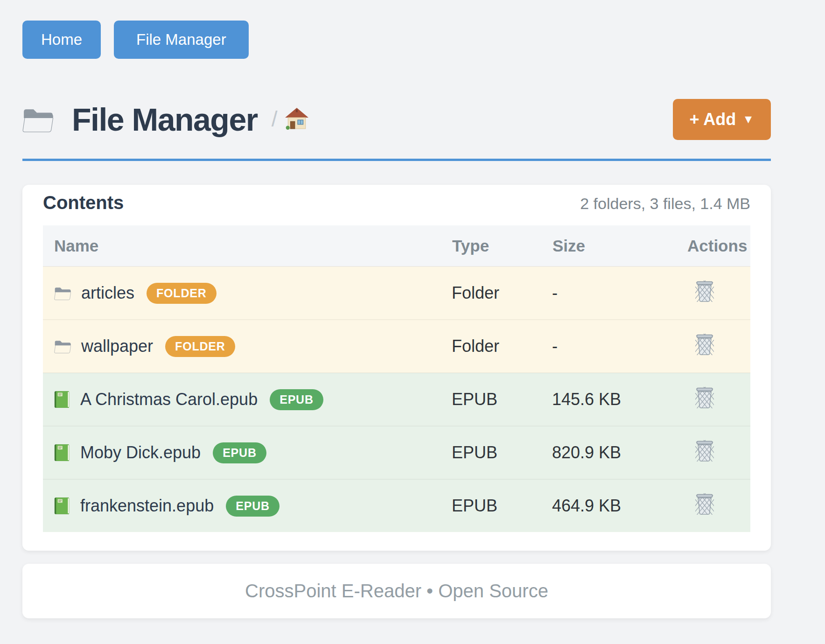 The width and height of the screenshot is (825, 644). I want to click on row-name: articles, so click(108, 293).